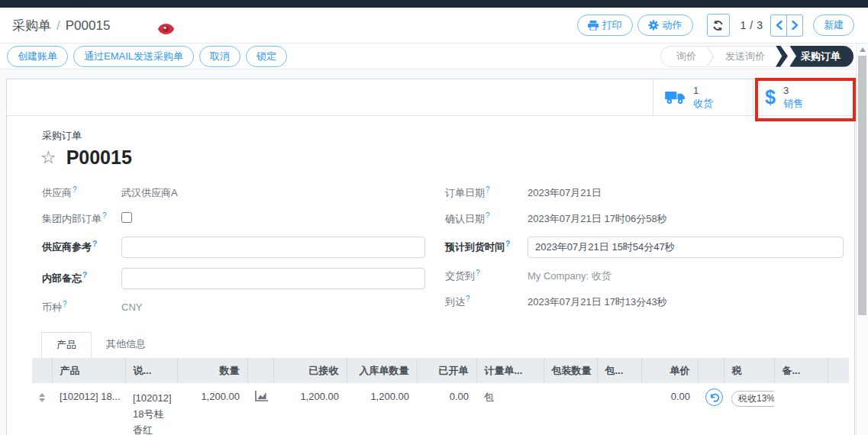 The image size is (868, 435). What do you see at coordinates (382, 371) in the screenshot?
I see `col-picking-qty: 入库单数量` at bounding box center [382, 371].